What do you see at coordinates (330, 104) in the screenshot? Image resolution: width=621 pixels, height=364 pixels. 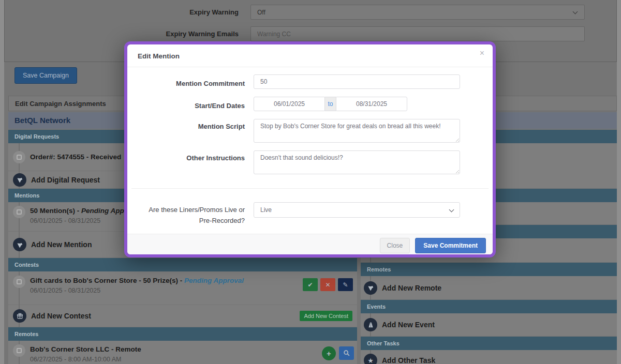 I see `date-range-separator: to` at bounding box center [330, 104].